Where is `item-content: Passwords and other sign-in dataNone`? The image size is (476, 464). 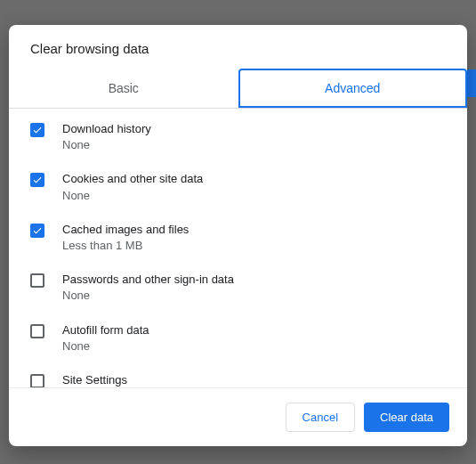
item-content: Passwords and other sign-in dataNone is located at coordinates (254, 288).